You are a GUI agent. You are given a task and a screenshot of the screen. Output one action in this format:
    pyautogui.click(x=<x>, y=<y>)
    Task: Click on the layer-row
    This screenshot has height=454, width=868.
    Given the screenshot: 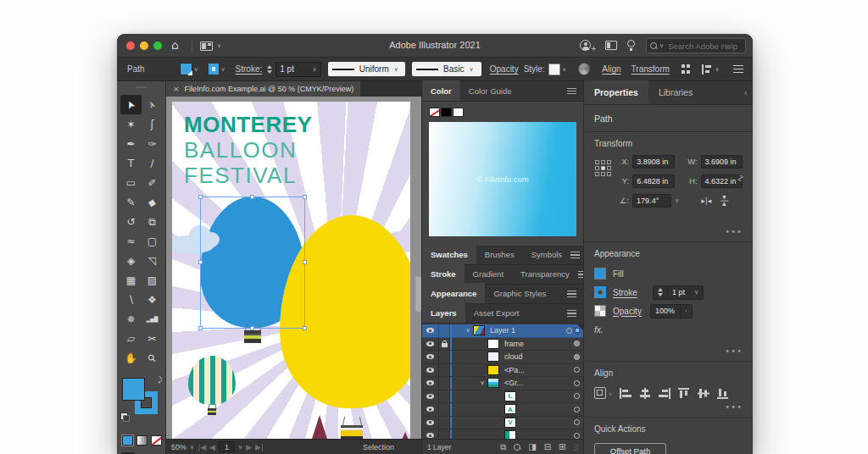 What is the action you would take?
    pyautogui.click(x=503, y=434)
    